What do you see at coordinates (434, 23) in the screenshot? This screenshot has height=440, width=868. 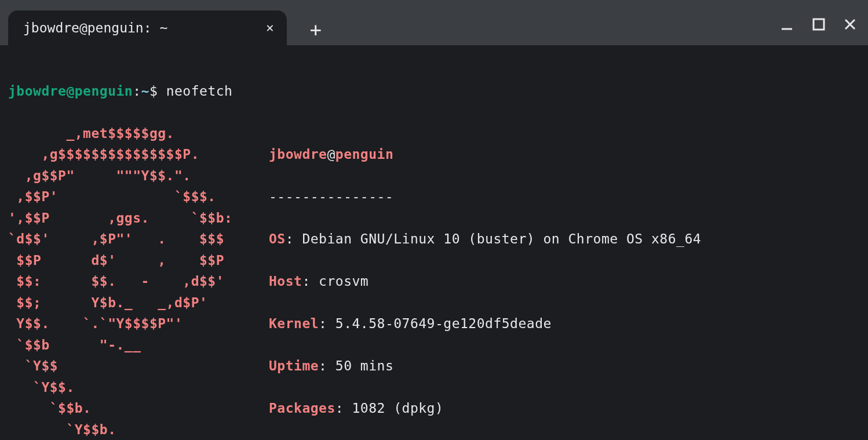 I see `titlebar: jbowdre@penguin: ~ ✕ +` at bounding box center [434, 23].